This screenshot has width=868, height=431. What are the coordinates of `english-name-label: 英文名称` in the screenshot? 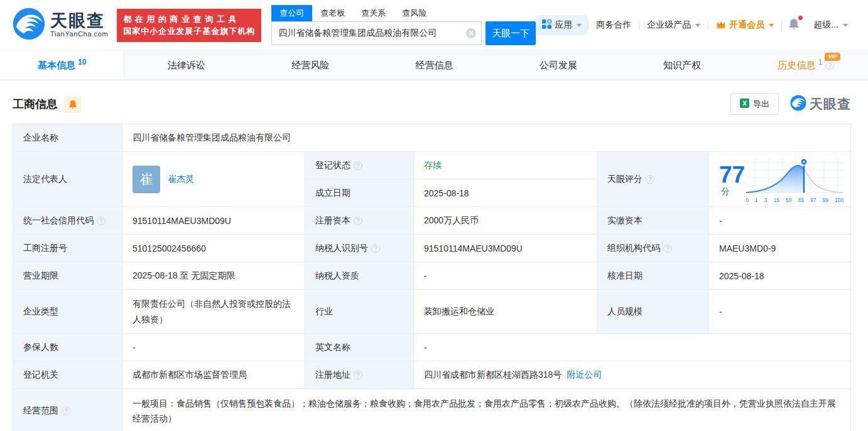 It's located at (359, 348).